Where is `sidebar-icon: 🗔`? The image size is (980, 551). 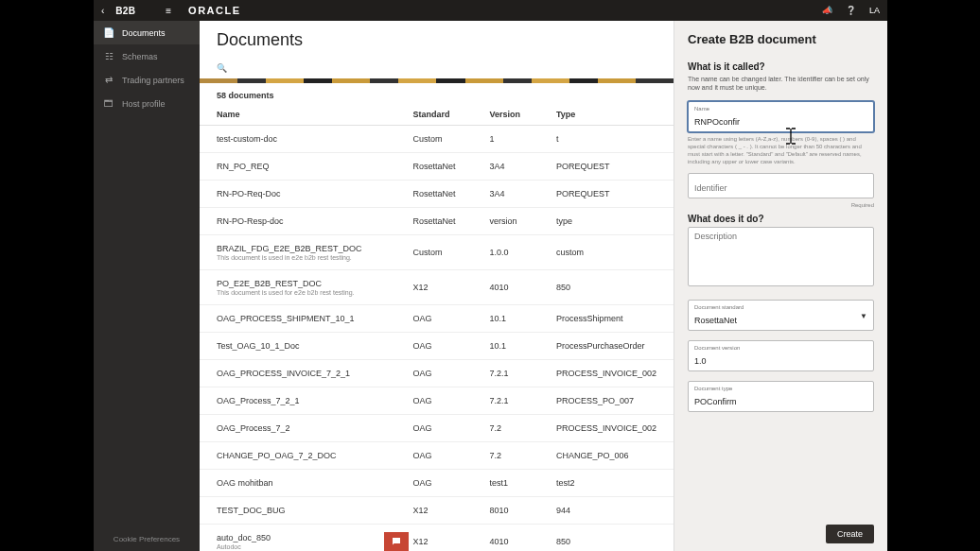
sidebar-icon: 🗔 is located at coordinates (109, 104).